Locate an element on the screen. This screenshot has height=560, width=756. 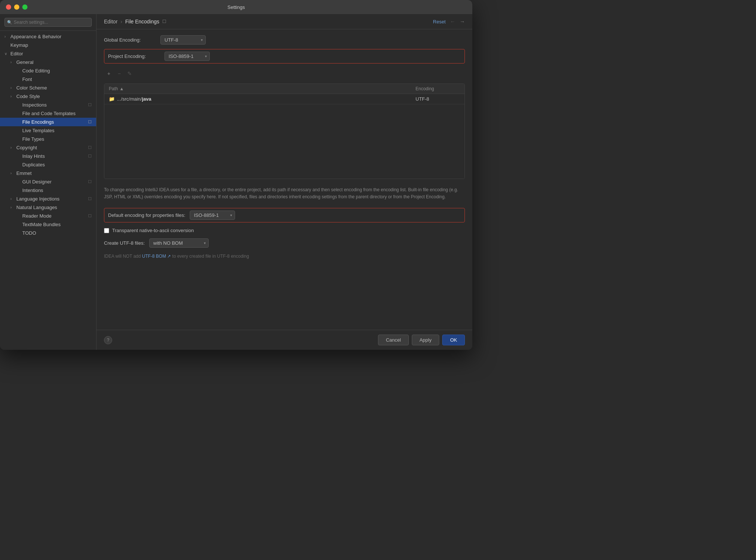
close-button is located at coordinates (9, 7).